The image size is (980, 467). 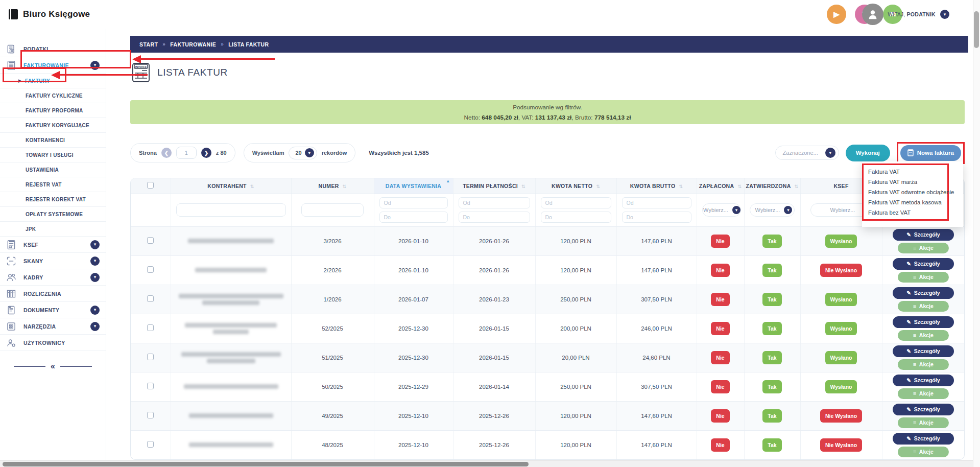 What do you see at coordinates (149, 44) in the screenshot?
I see `breadcrumb-start: START` at bounding box center [149, 44].